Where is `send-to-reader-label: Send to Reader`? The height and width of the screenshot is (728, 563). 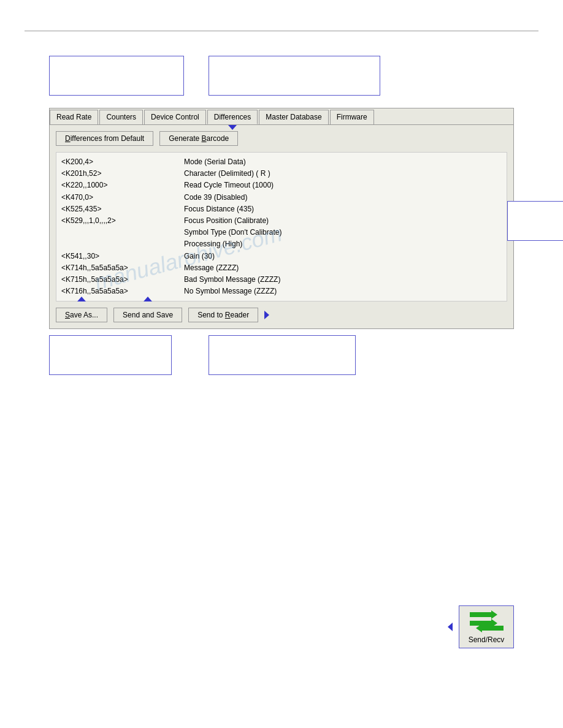 send-to-reader-label: Send to Reader is located at coordinates (223, 315).